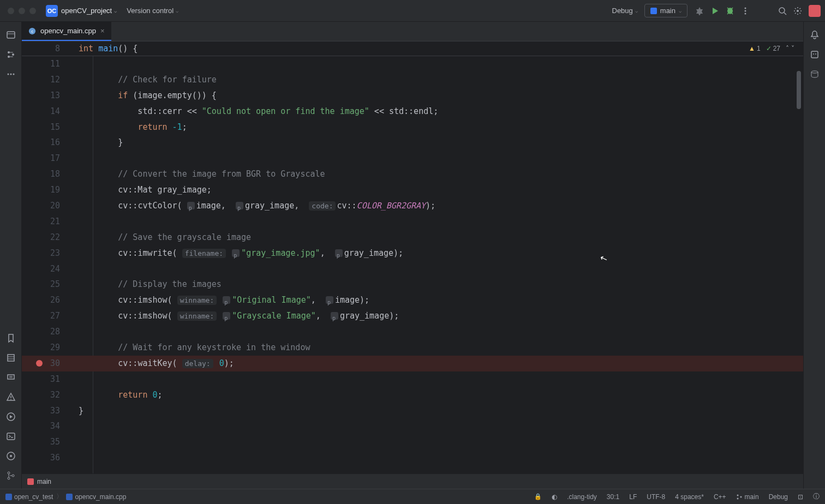  What do you see at coordinates (47, 253) in the screenshot?
I see `gutter-line-number: 23` at bounding box center [47, 253].